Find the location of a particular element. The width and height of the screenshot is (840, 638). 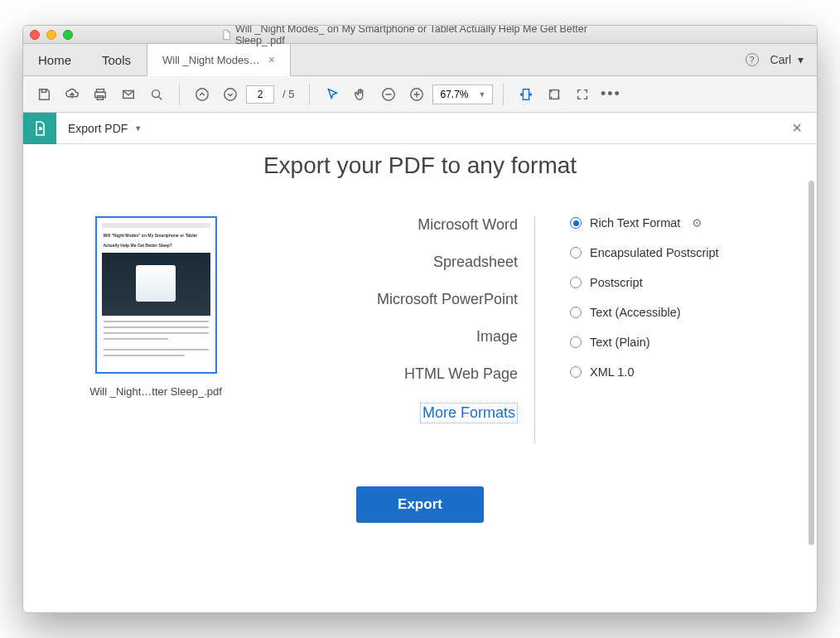

option-xml: XML 1.0 is located at coordinates (677, 372).